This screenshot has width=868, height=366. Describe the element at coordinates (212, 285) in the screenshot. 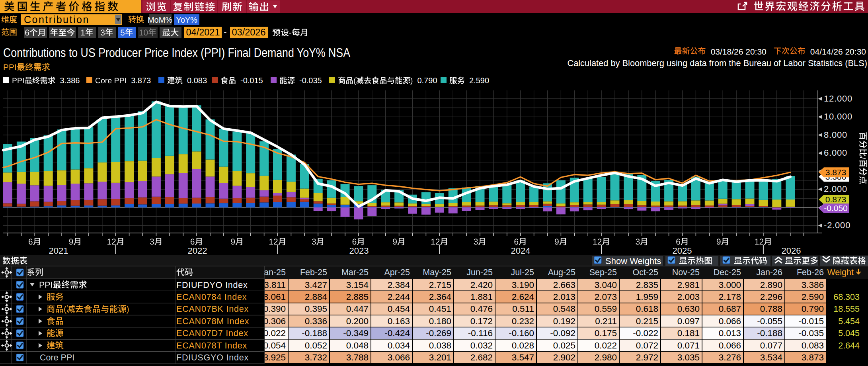

I see `svg-text: FDIUFDYO Index` at that location.